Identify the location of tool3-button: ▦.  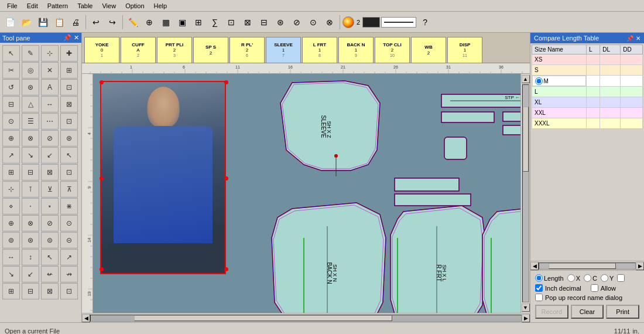
(166, 22).